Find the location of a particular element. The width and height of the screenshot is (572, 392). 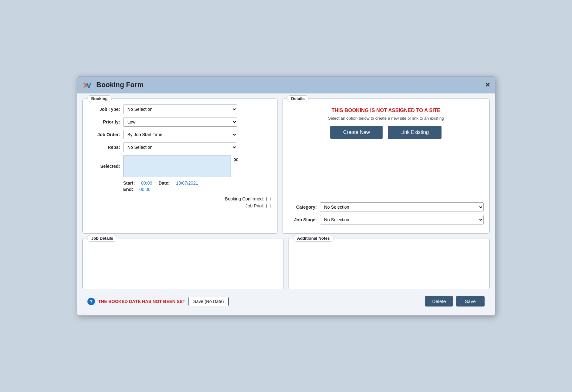

job-stage-select: No Selection is located at coordinates (402, 220).